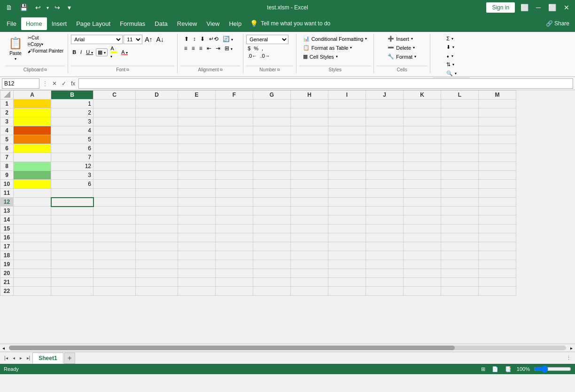 This screenshot has height=392, width=575. I want to click on col-header-L: L, so click(460, 95).